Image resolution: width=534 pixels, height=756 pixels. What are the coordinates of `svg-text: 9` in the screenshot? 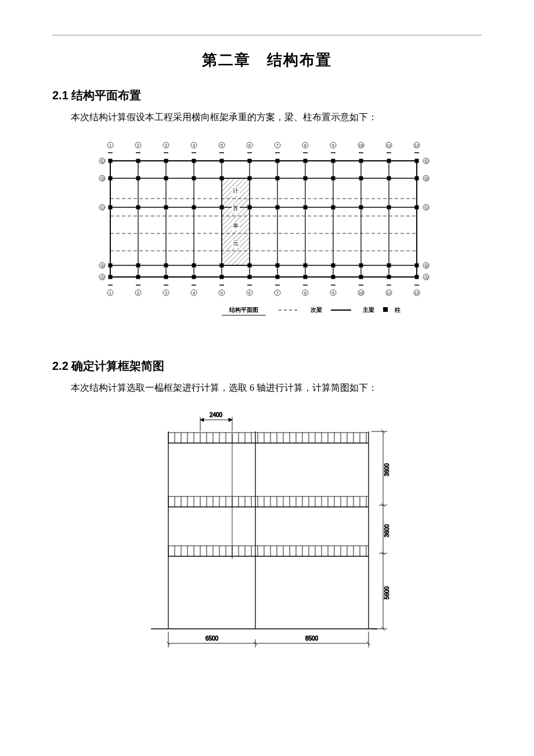 It's located at (333, 293).